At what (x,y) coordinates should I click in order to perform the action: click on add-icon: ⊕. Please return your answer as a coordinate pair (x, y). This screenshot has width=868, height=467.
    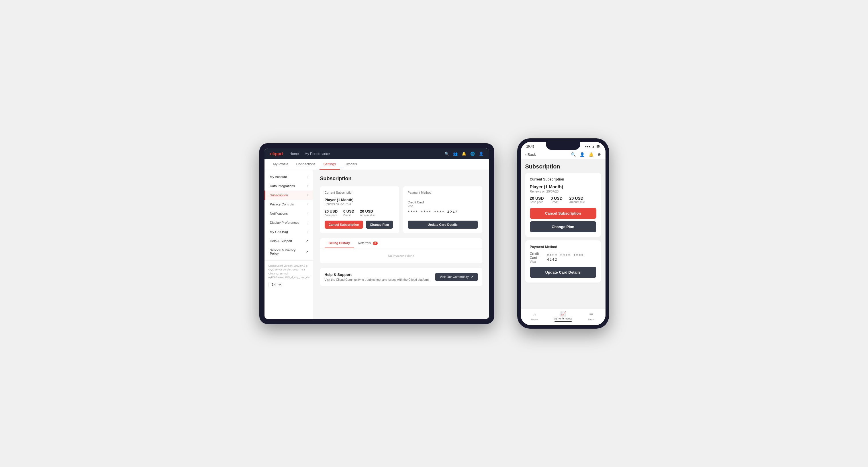
    Looking at the image, I should click on (599, 154).